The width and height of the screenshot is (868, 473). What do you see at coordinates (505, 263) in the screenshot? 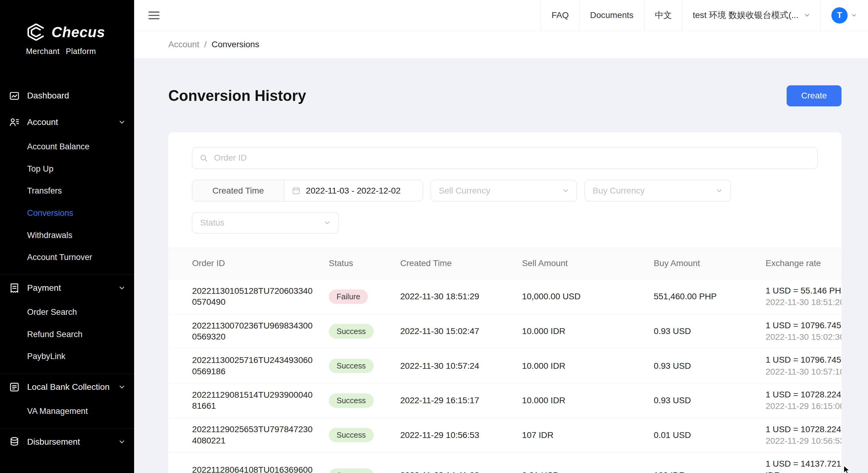
I see `table-header-row: Order IDStatusCreated TimeSell AmountBuy…` at bounding box center [505, 263].